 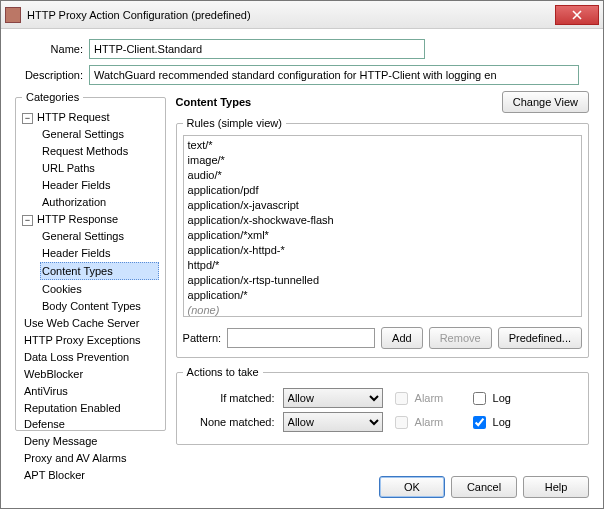 I want to click on none-matched-log-checkbox, so click(x=480, y=422).